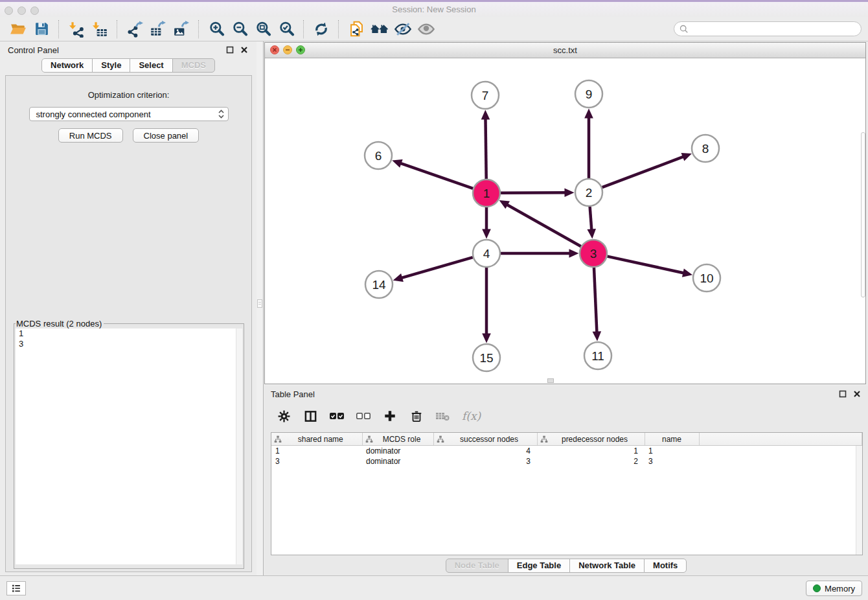  I want to click on clone-network-button, so click(356, 29).